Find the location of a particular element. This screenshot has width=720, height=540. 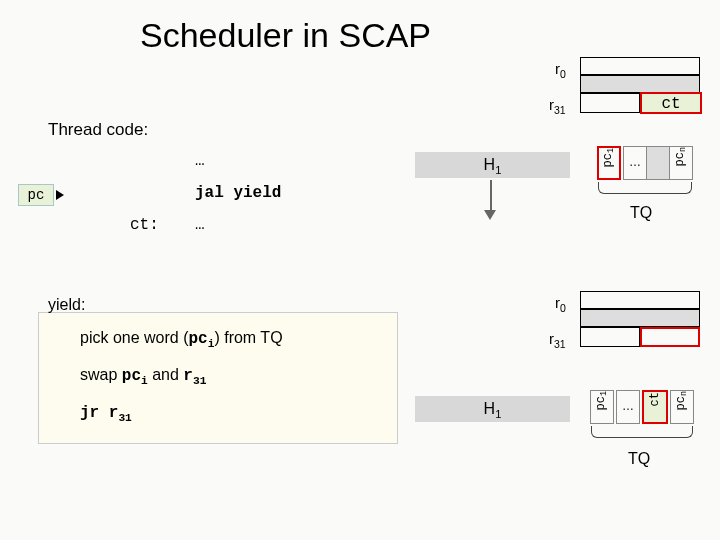

tq-pc1-top-text: pc1 is located at coordinates (608, 158).